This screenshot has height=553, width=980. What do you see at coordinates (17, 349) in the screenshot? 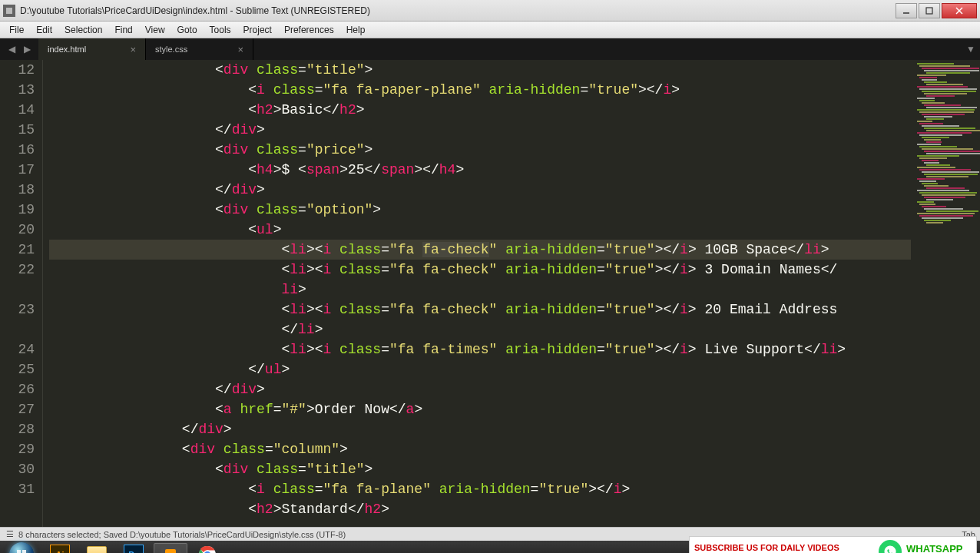
I see `line-number: 24` at bounding box center [17, 349].